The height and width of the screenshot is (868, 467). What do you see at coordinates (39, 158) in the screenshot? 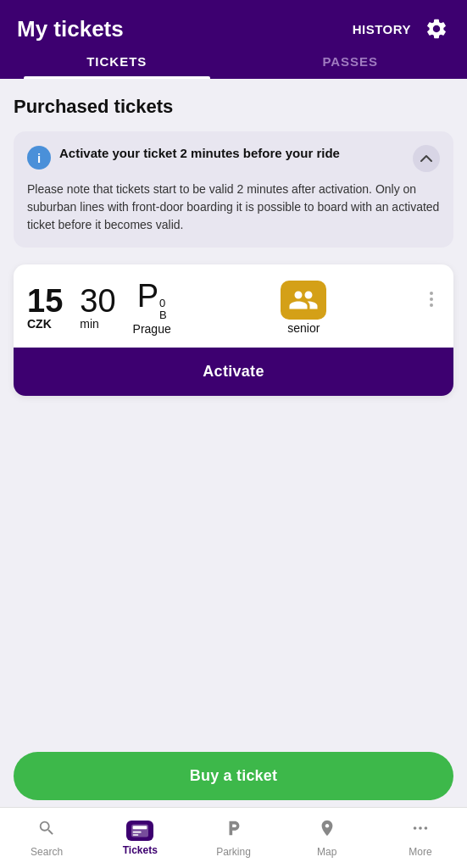
I see `info-icon: i` at bounding box center [39, 158].